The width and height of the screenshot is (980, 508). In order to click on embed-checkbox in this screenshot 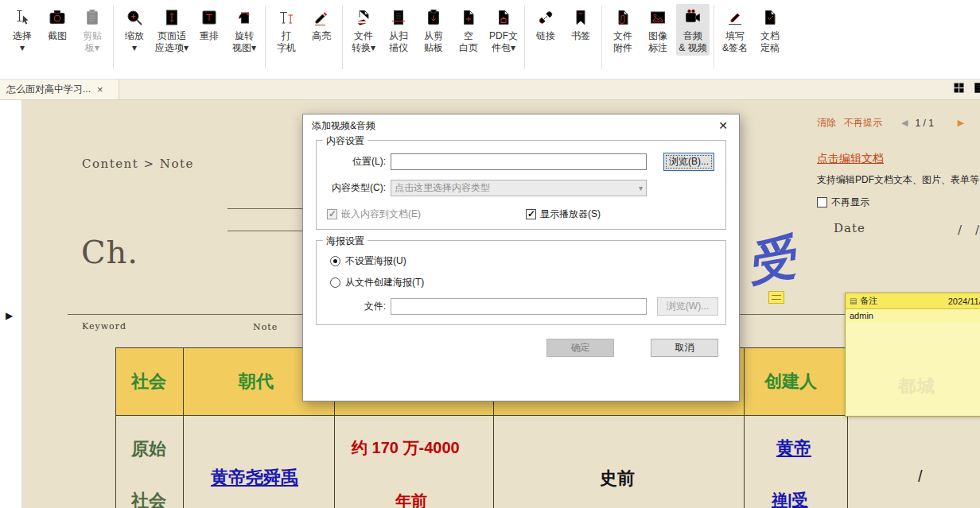, I will do `click(332, 215)`.